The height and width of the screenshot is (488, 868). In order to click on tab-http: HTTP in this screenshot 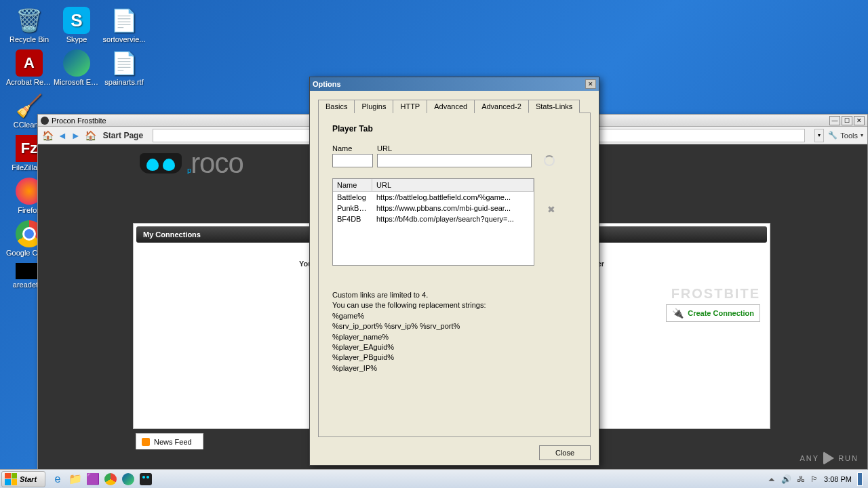, I will do `click(410, 106)`.